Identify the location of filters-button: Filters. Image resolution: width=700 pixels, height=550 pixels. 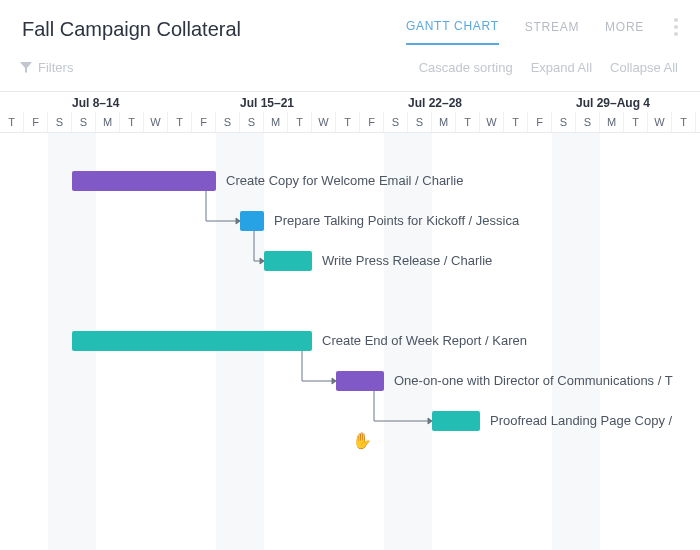
(46, 68).